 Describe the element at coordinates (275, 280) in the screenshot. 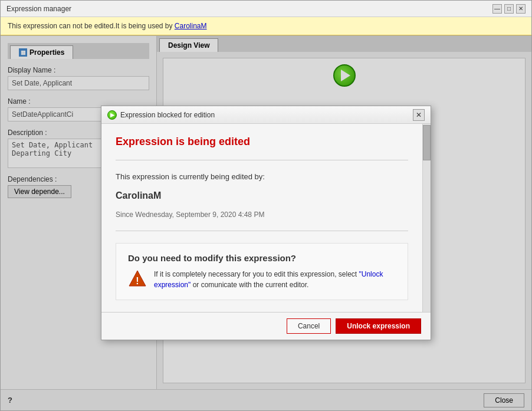

I see `dialog-modify-body-text: If it is completely necessary for you to…` at that location.